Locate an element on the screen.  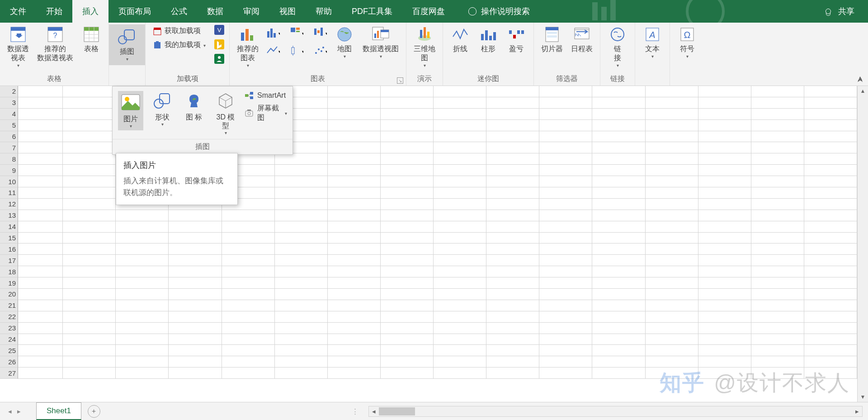
row-header: 14 is located at coordinates (9, 227).